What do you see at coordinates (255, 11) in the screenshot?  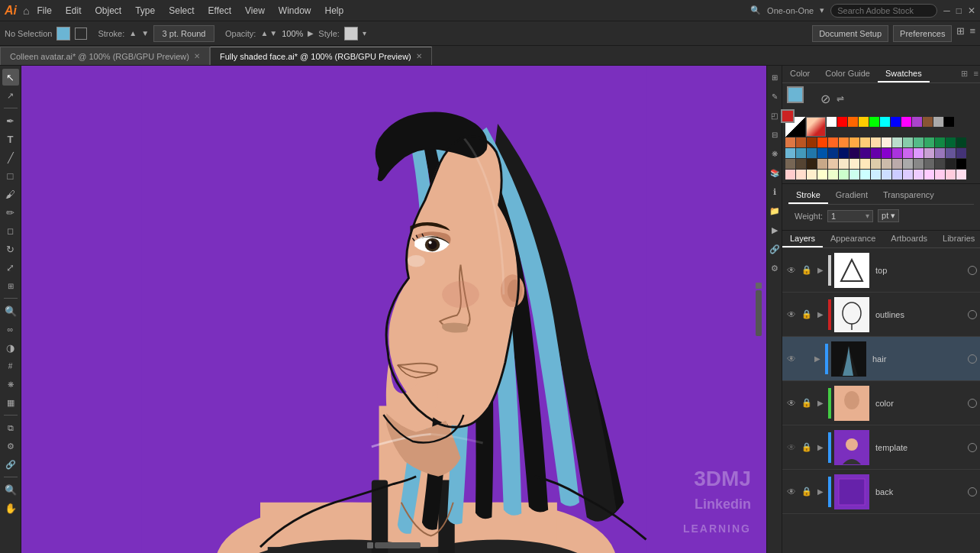 I see `menu-view: View` at bounding box center [255, 11].